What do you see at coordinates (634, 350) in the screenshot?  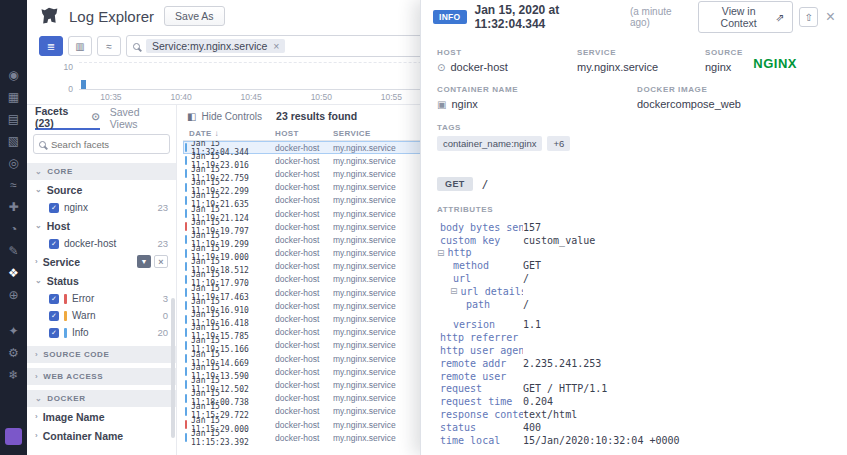 I see `attribute-row: http_user_agent` at bounding box center [634, 350].